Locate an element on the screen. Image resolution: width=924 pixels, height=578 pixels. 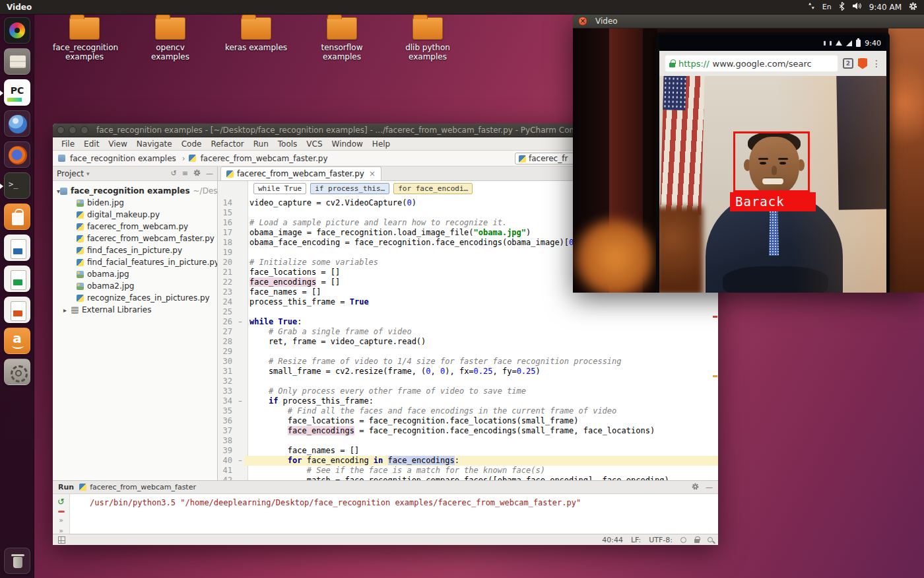
code-line: 33 # Only process every other frame of v… is located at coordinates (468, 391).